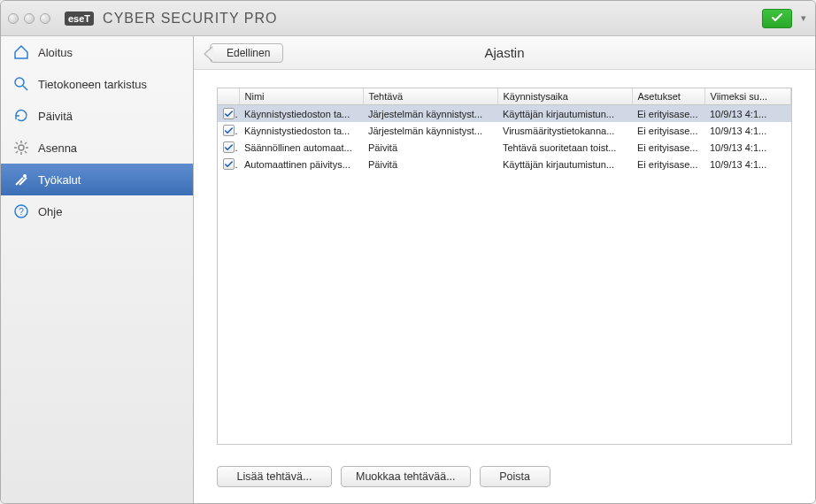  I want to click on table-header-row: Nimi Tehtävä Käynnistysaika Asetukset Vi…, so click(504, 97).